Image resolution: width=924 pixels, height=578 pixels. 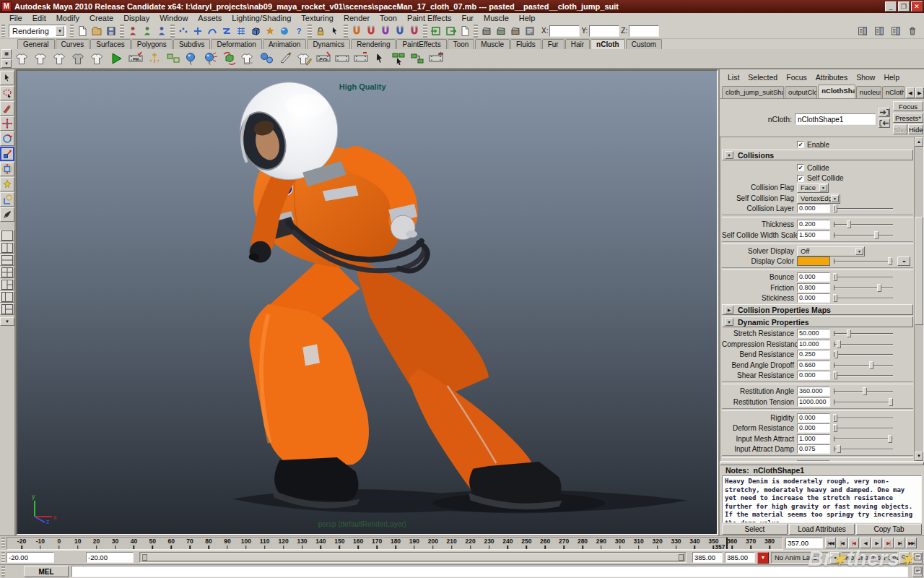 I want to click on collision-flag-dropdown: Face▼, so click(x=813, y=188).